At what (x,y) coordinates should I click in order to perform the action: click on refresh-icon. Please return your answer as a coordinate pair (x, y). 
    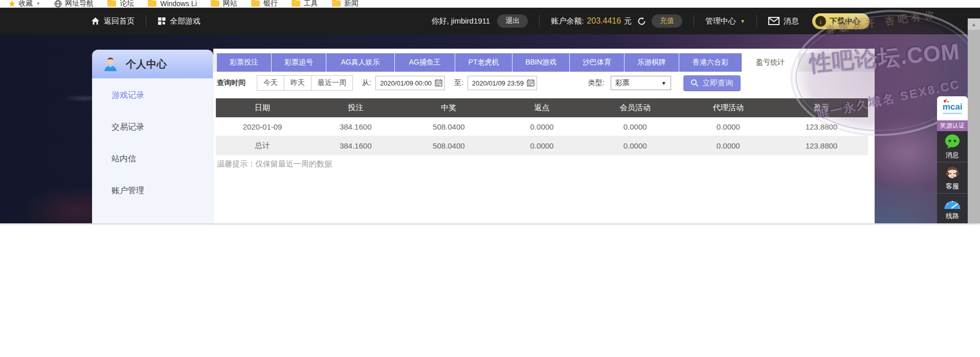
    Looking at the image, I should click on (641, 22).